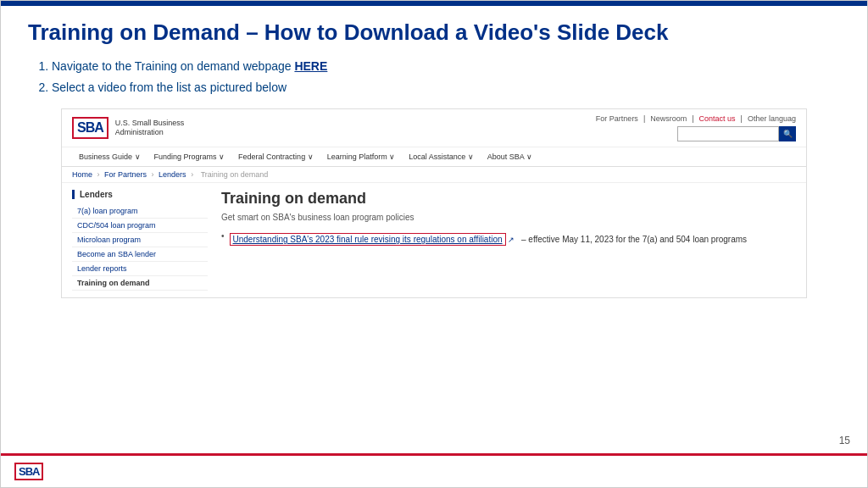 Image resolution: width=868 pixels, height=488 pixels. I want to click on instruction-item-1: Navigate to the Training on demand webpa…, so click(446, 66).